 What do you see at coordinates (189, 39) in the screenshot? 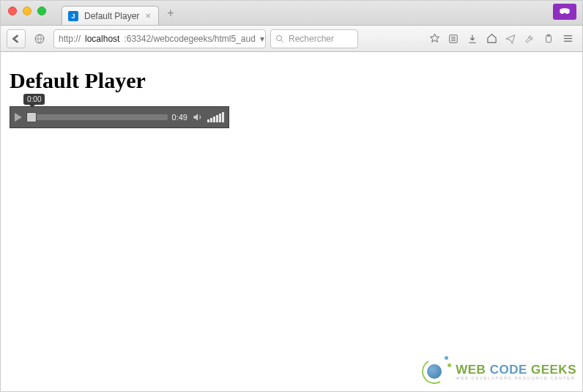
I see `url-path: :63342/webcodegeeks/html5_aud` at bounding box center [189, 39].